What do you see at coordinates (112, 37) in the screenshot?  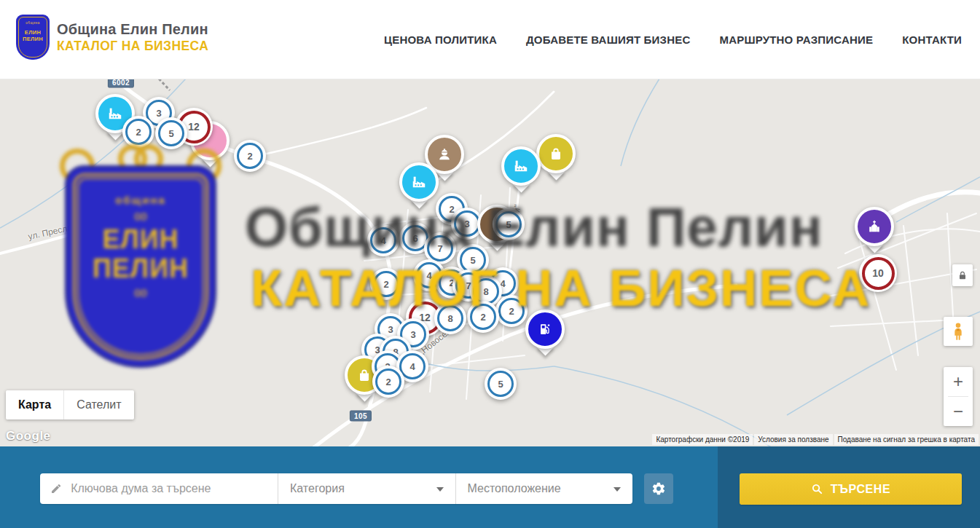 I see `site-logo: община ЕЛИН ПЕЛИН Община Елин Пелин КАТА…` at bounding box center [112, 37].